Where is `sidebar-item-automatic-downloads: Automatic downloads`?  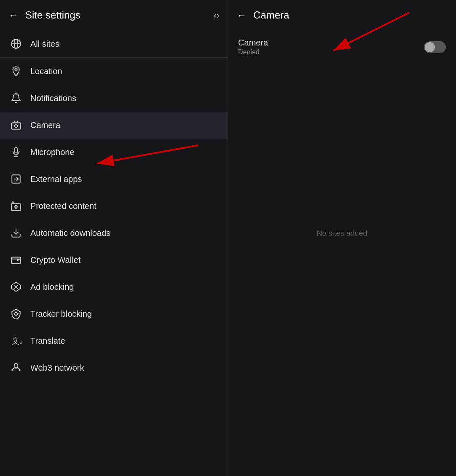
sidebar-item-automatic-downloads: Automatic downloads is located at coordinates (114, 233).